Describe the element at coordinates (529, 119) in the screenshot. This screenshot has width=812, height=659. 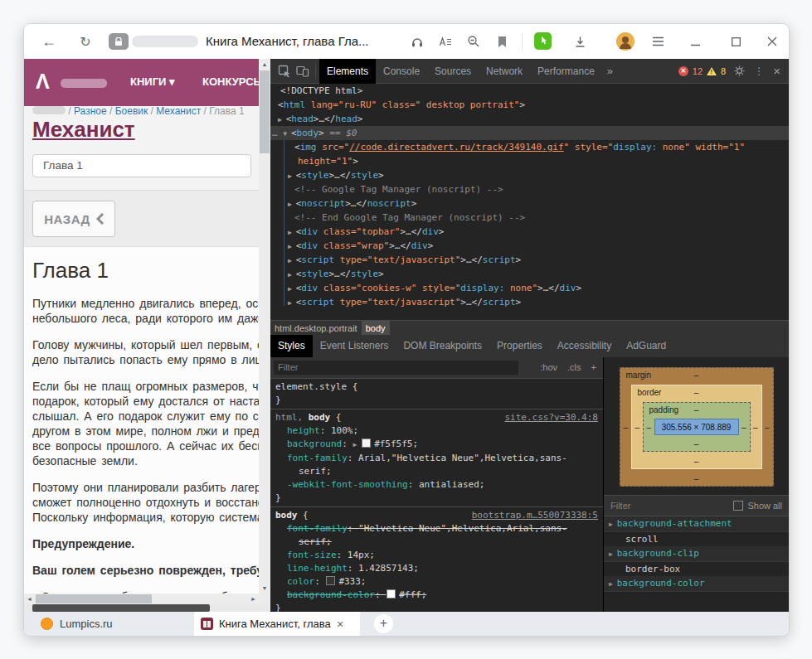
I see `dom-tree-line: ▶ <head>…</head>` at that location.